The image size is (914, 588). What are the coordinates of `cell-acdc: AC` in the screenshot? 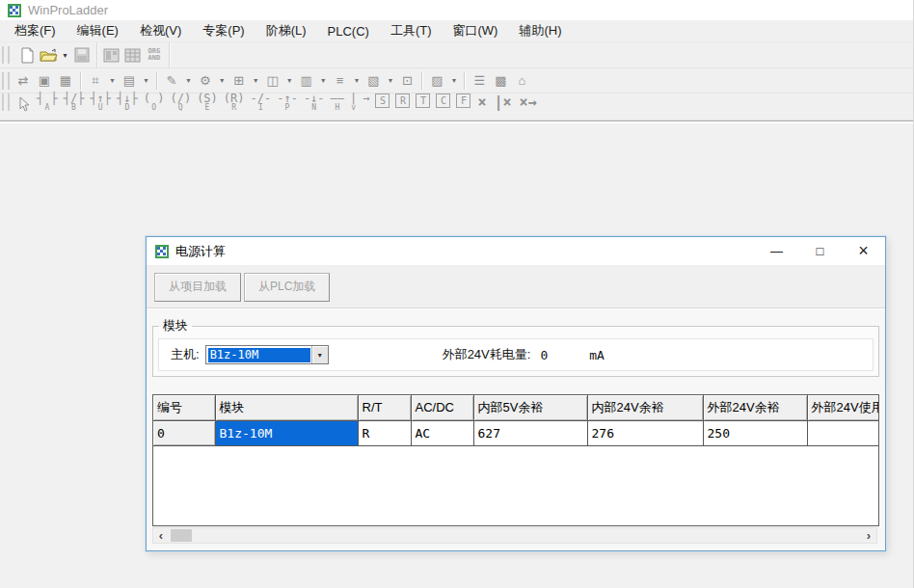 It's located at (442, 433).